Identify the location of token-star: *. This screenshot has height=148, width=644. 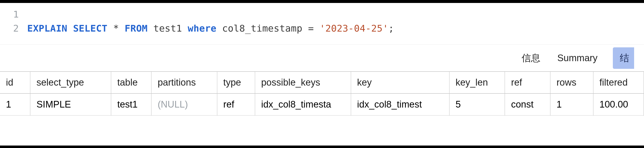
(116, 28).